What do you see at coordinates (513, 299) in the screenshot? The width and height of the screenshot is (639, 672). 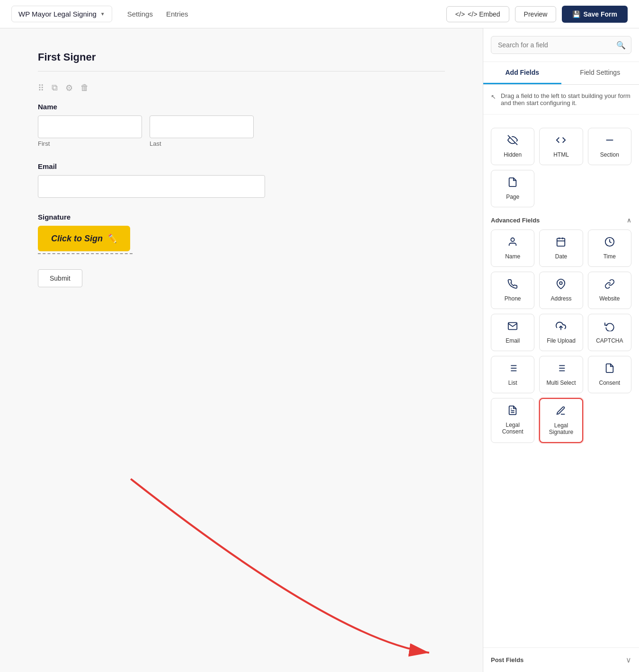 I see `phone-field-label: Phone` at bounding box center [513, 299].